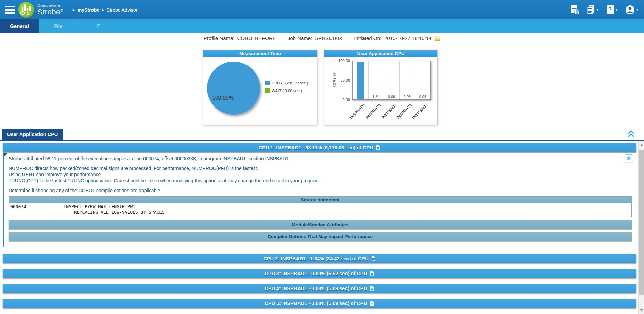  Describe the element at coordinates (97, 26) in the screenshot. I see `tab-le: LE` at that location.